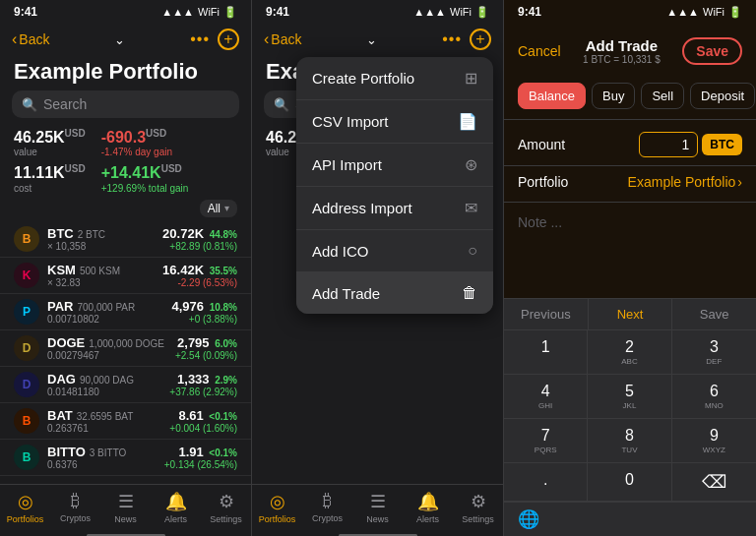  I want to click on list-item: B BTC 2 BTC × 10,358 20.72K 44.8% +82.89…, so click(126, 240).